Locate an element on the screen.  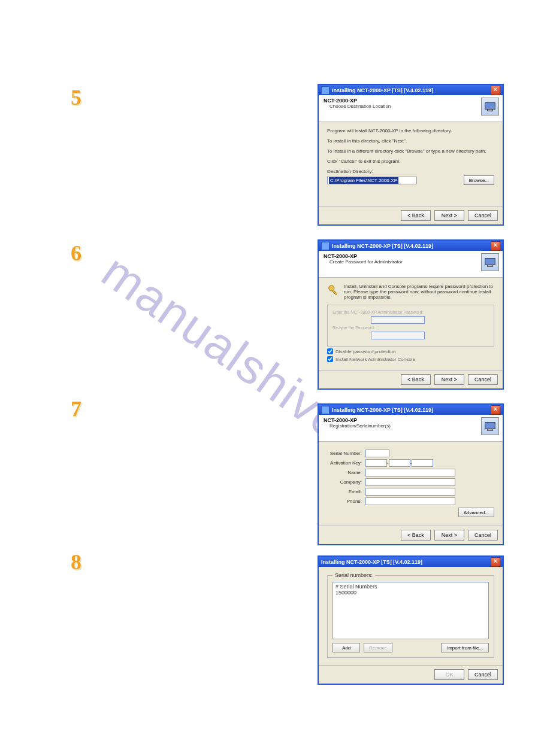
step-number-5: 5 is located at coordinates (76, 98).